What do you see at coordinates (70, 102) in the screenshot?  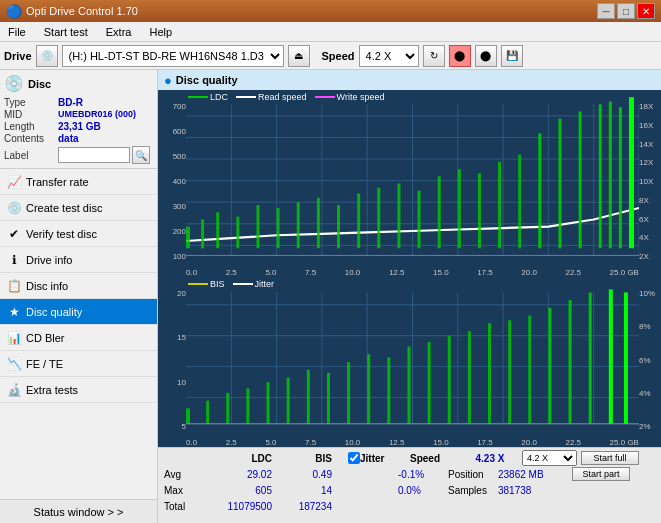 I see `disc-type-value: BD-R` at bounding box center [70, 102].